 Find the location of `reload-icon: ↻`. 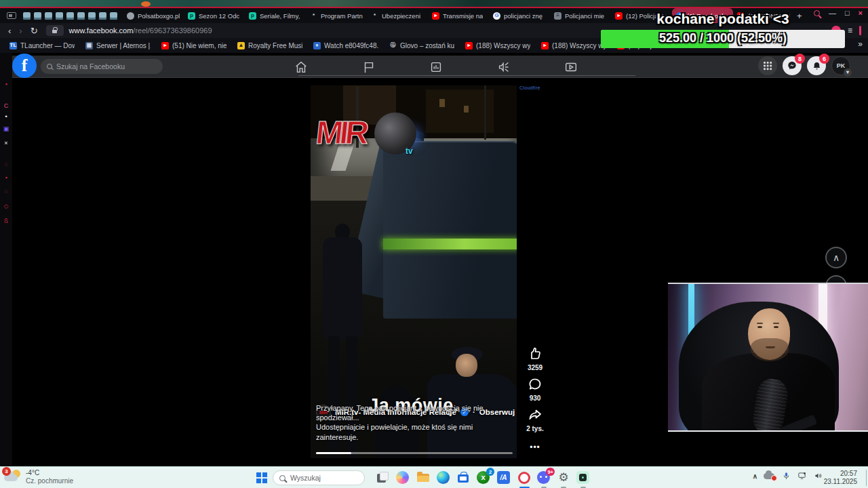

reload-icon: ↻ is located at coordinates (34, 31).